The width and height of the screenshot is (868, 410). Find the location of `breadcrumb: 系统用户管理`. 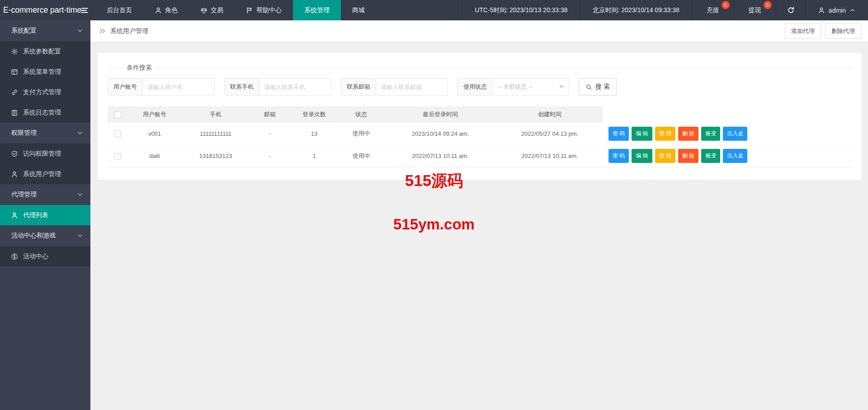

breadcrumb: 系统用户管理 is located at coordinates (123, 31).